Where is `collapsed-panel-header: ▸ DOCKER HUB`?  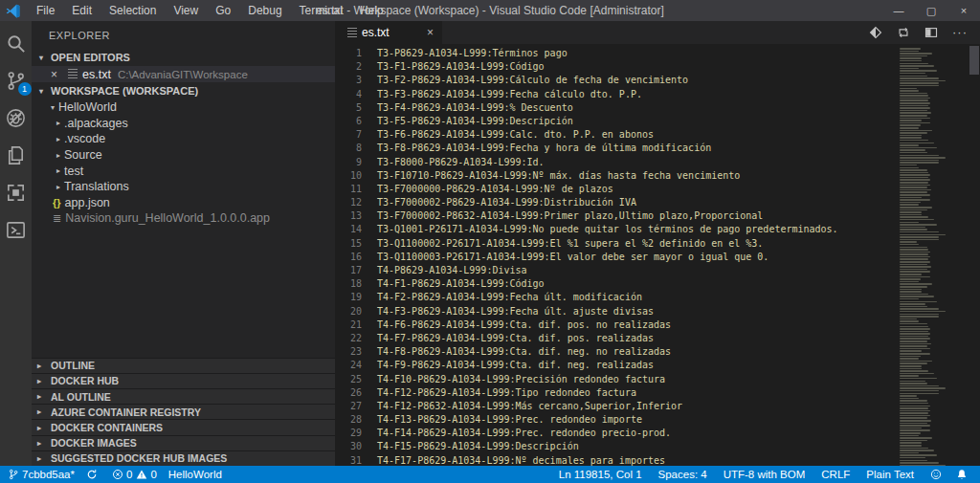 collapsed-panel-header: ▸ DOCKER HUB is located at coordinates (184, 381).